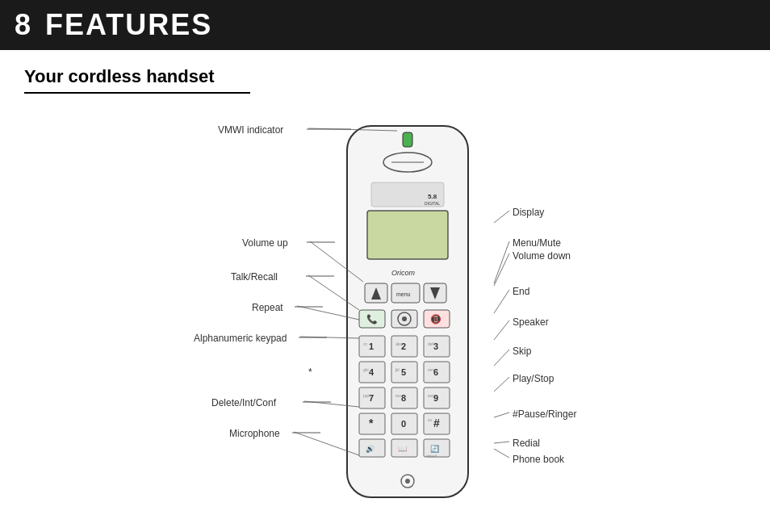 Image resolution: width=770 pixels, height=532 pixels. What do you see at coordinates (19, 25) in the screenshot?
I see `chapter-number: 8` at bounding box center [19, 25].